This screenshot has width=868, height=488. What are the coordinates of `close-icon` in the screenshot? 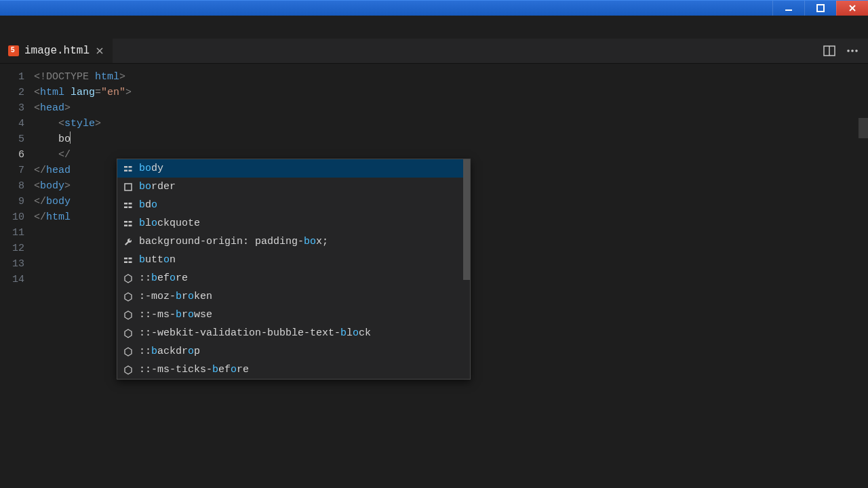 It's located at (100, 51).